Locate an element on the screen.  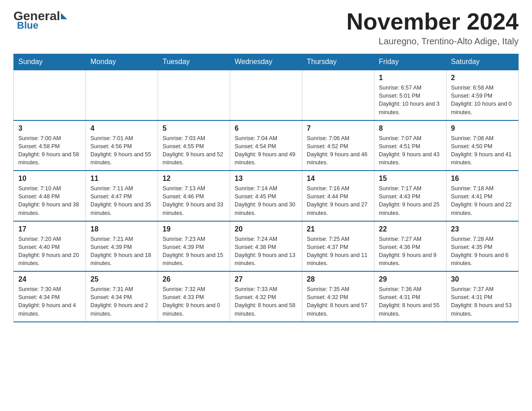
day-number: 28 is located at coordinates (338, 279).